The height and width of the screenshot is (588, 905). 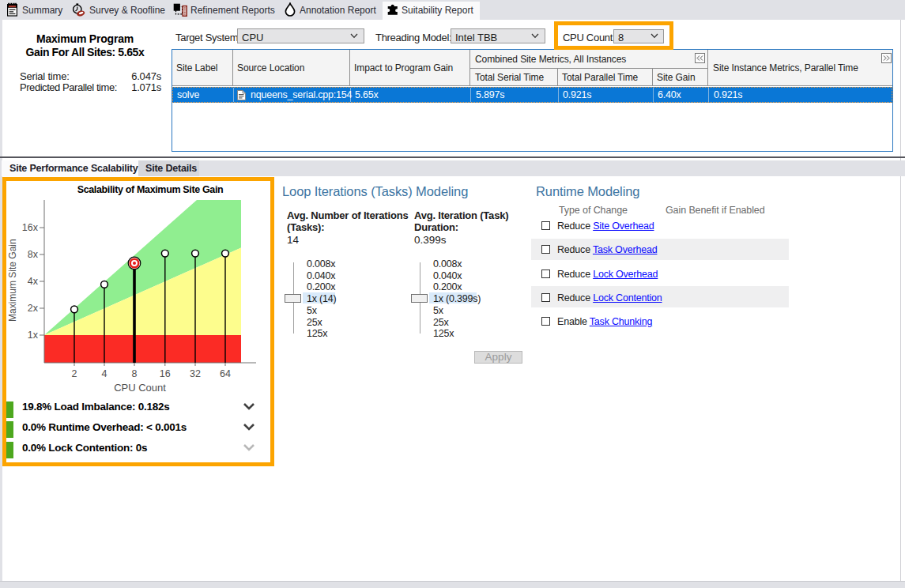 I want to click on svg-text: 64, so click(x=225, y=374).